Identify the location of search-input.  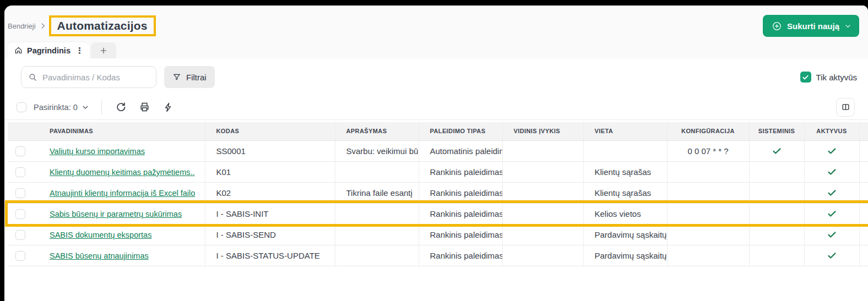
(96, 77).